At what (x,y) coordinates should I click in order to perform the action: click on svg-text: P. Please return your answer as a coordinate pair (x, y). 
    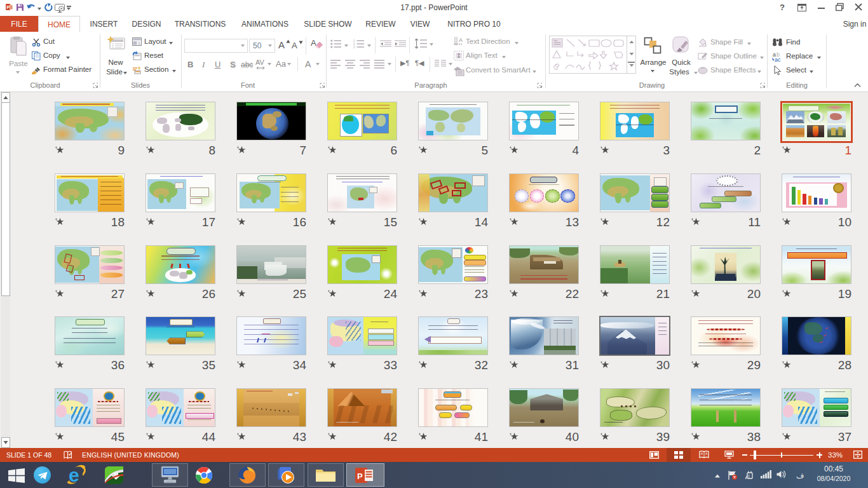
    Looking at the image, I should click on (360, 477).